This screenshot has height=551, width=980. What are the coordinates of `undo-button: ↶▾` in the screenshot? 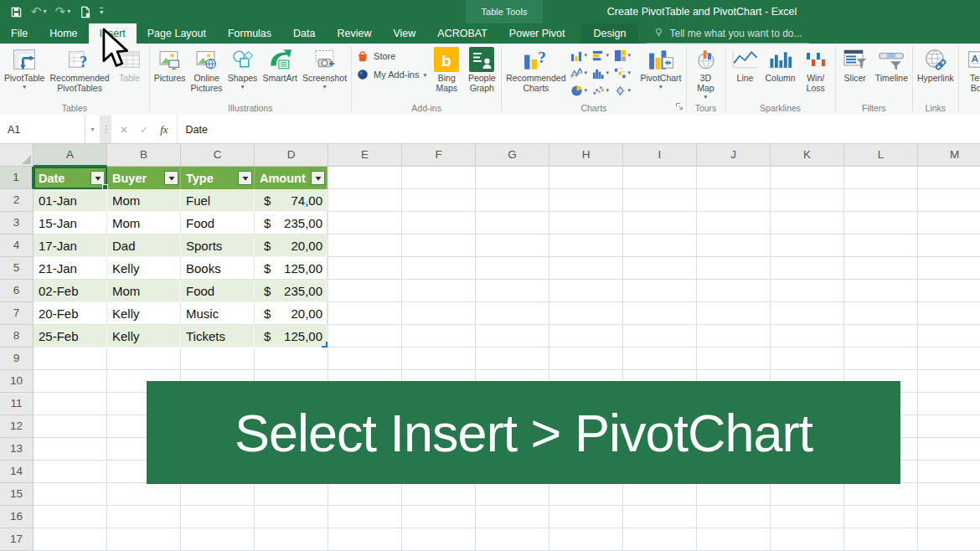 It's located at (39, 12).